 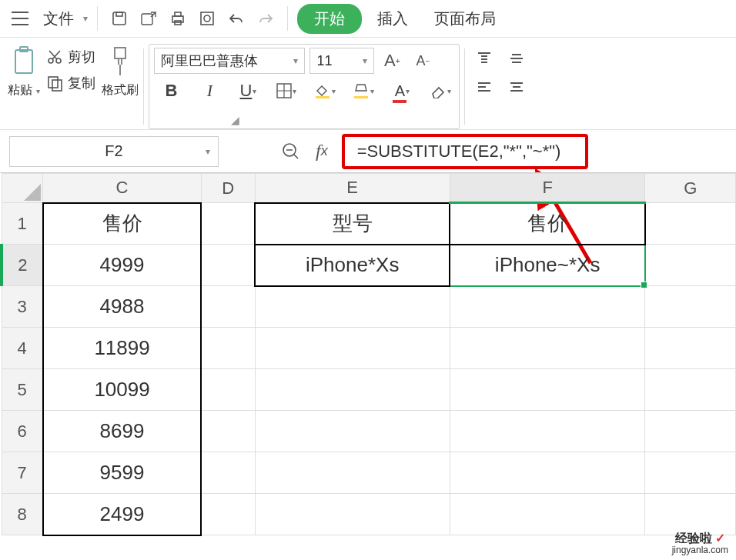 What do you see at coordinates (353, 265) in the screenshot?
I see `cell: iPhone*Xs` at bounding box center [353, 265].